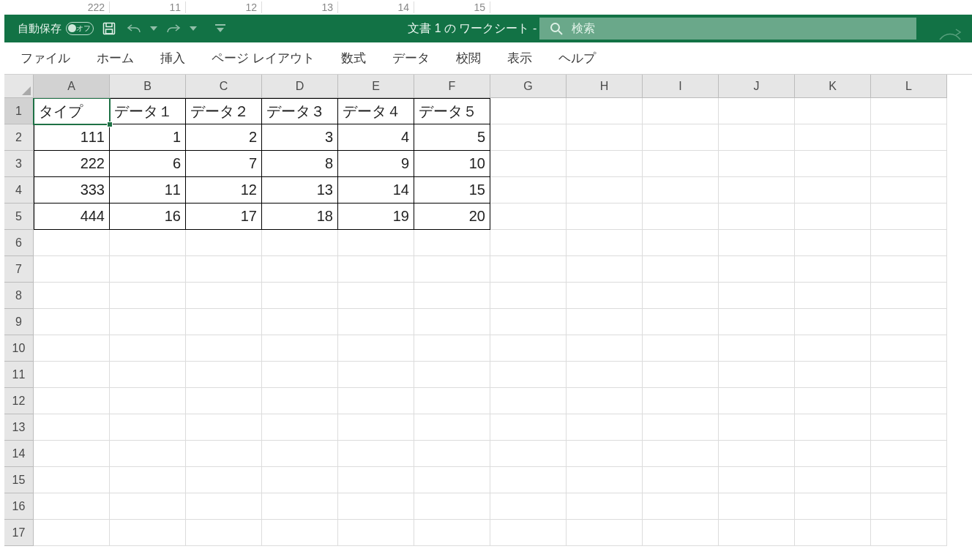 Image resolution: width=972 pixels, height=560 pixels. What do you see at coordinates (909, 217) in the screenshot?
I see `cell-L5` at bounding box center [909, 217].